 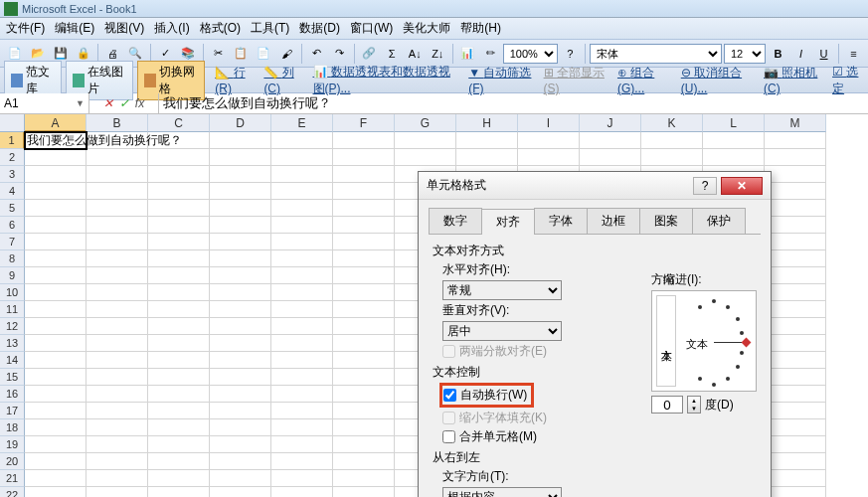 I want to click on menu-window: 窗口(W), so click(x=372, y=28).